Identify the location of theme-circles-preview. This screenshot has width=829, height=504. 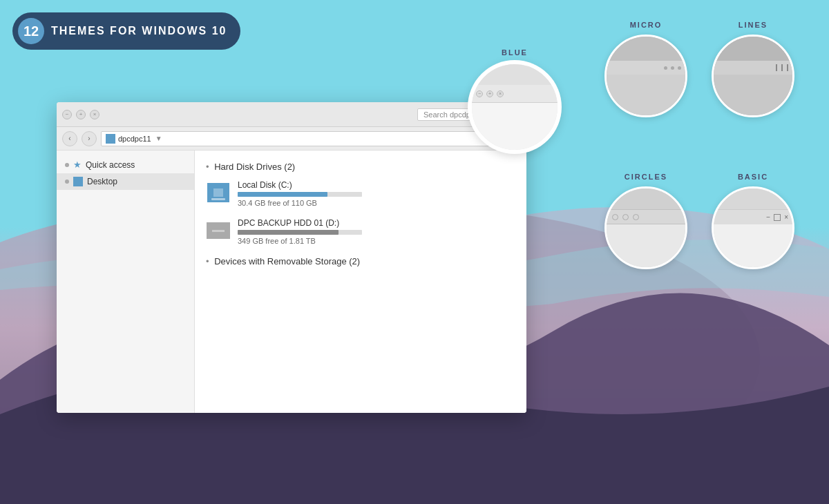
(646, 228).